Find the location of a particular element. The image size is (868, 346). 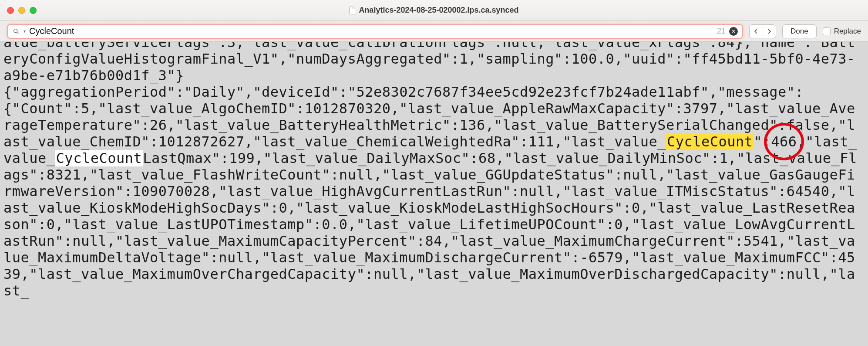

search-icon is located at coordinates (16, 31).